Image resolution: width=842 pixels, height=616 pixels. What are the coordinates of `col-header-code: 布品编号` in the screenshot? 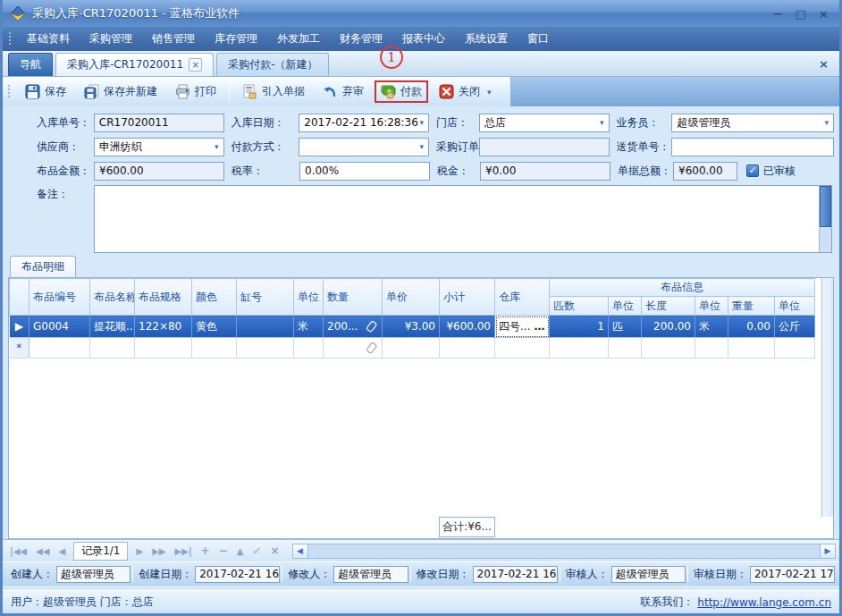 It's located at (60, 297).